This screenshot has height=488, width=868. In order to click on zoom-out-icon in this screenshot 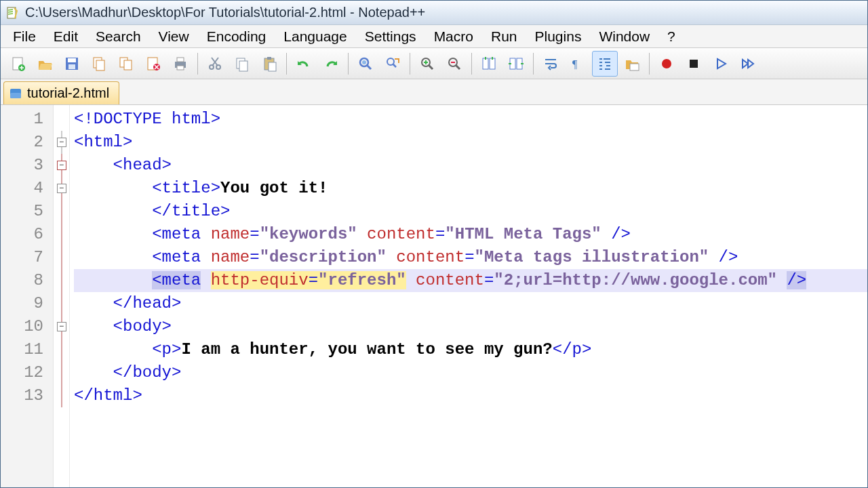, I will do `click(454, 64)`.